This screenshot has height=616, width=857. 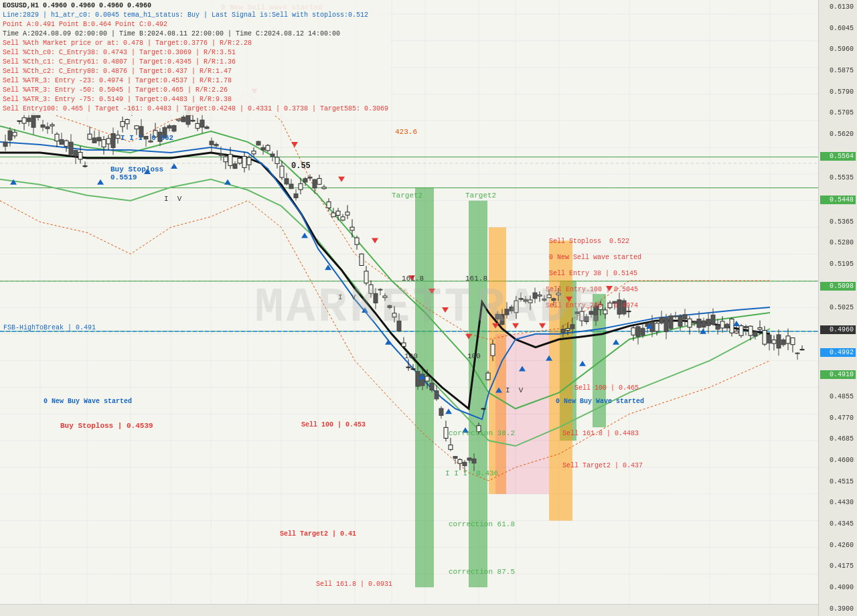 I want to click on price-0419: 0.4175, so click(x=838, y=566).